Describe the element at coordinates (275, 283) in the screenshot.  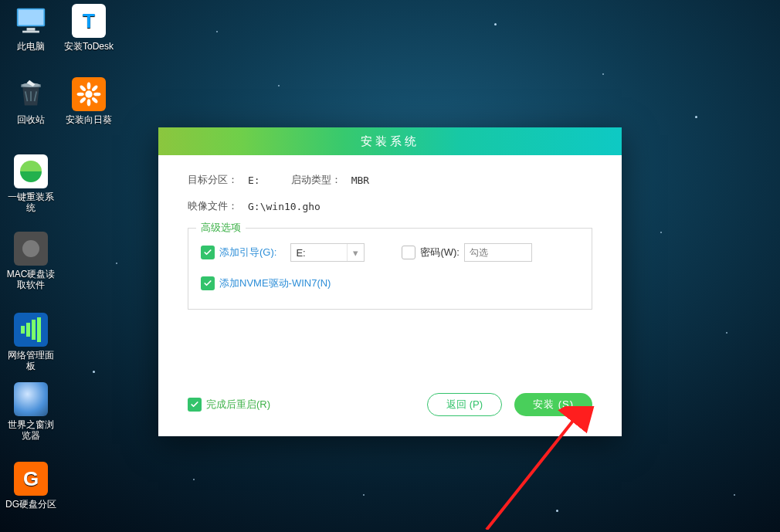
I see `nvme-label: 添加NVME驱动-WIN7(N)` at that location.